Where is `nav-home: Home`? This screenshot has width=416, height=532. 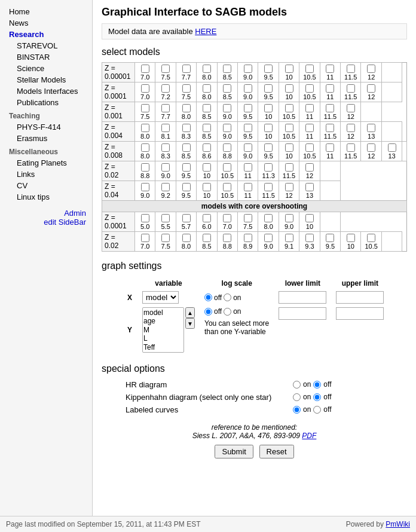
nav-home: Home is located at coordinates (46, 12).